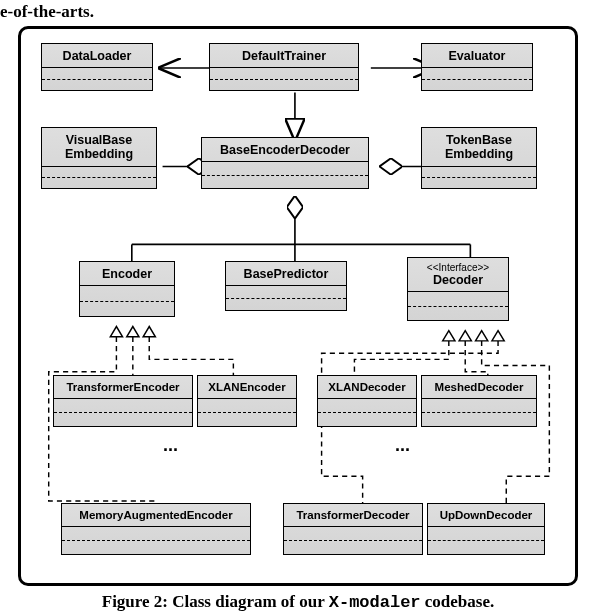 The height and width of the screenshot is (616, 596). Describe the element at coordinates (247, 401) in the screenshot. I see `class-xlanencoder: XLANEncoder` at that location.